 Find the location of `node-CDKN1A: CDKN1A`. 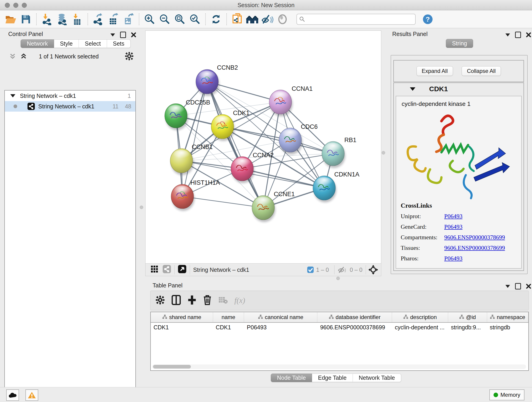

node-CDKN1A: CDKN1A is located at coordinates (336, 187).